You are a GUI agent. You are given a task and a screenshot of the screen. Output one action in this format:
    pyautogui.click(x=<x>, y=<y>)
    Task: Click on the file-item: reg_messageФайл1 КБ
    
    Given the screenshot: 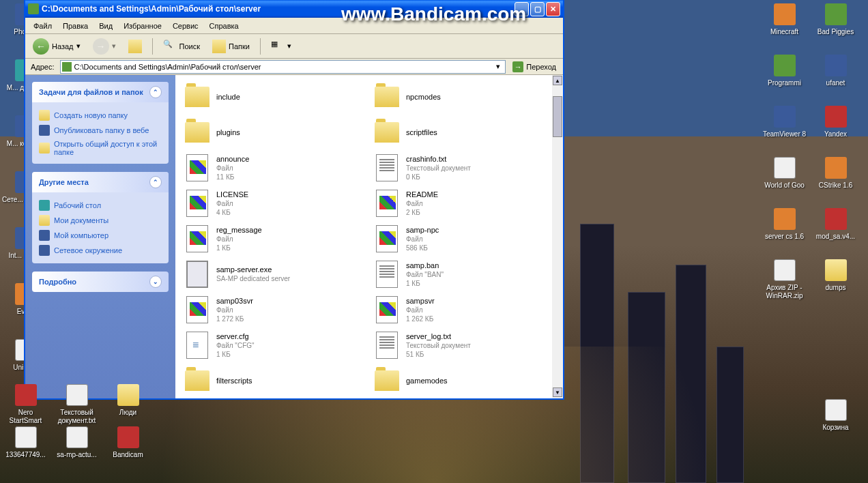 What is the action you would take?
    pyautogui.click(x=274, y=239)
    